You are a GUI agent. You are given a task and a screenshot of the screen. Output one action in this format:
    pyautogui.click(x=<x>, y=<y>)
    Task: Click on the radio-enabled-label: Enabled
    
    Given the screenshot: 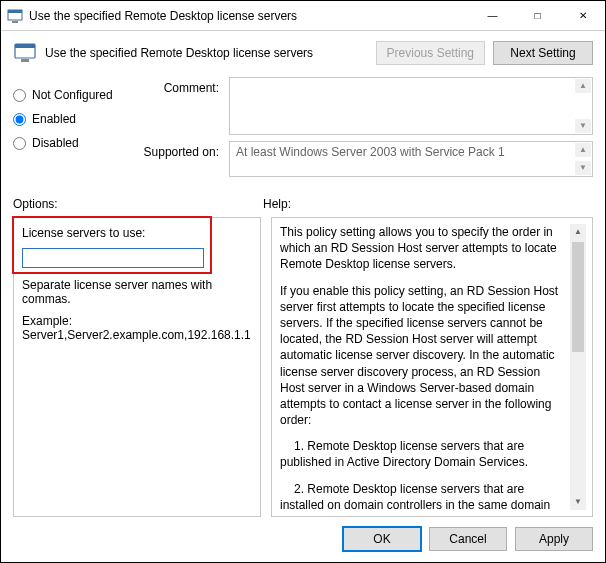 What is the action you would take?
    pyautogui.click(x=54, y=119)
    